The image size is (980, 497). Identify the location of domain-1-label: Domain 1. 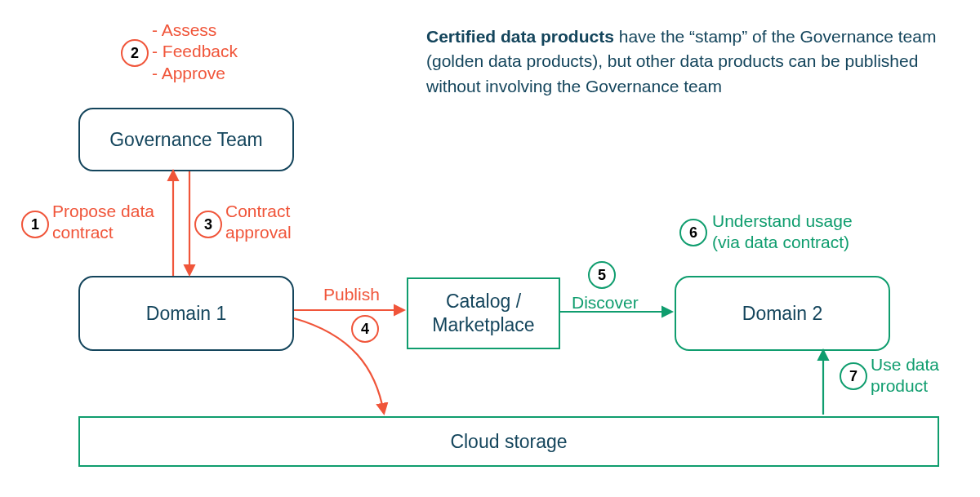
(186, 313).